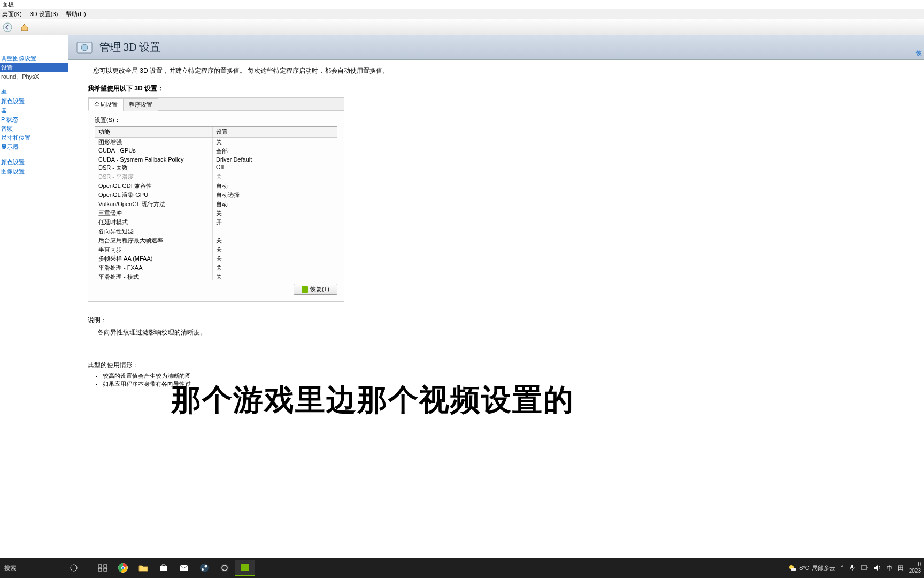 This screenshot has width=924, height=578. I want to click on table-row: 垂直同步关, so click(216, 249).